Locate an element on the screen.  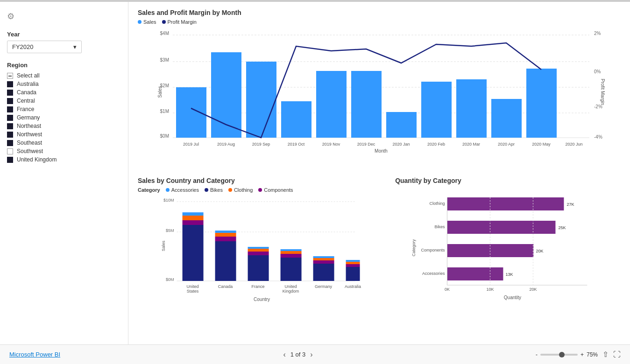
region-name: Northeast is located at coordinates (29, 126).